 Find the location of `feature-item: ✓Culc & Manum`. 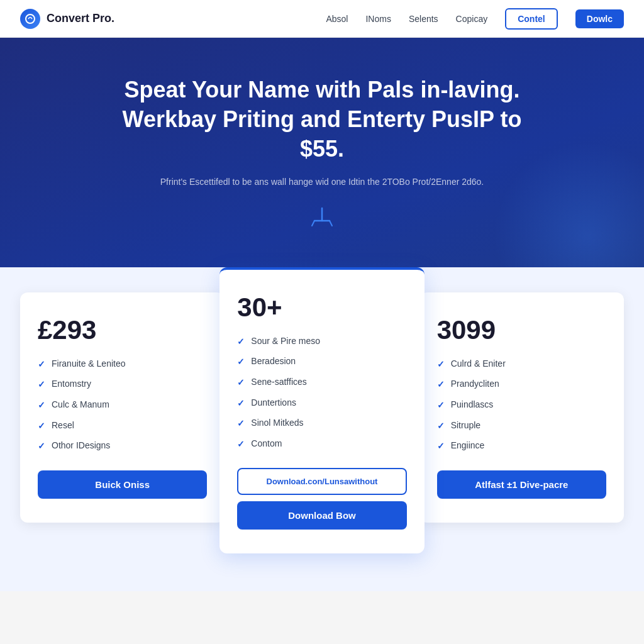

feature-item: ✓Culc & Manum is located at coordinates (122, 405).